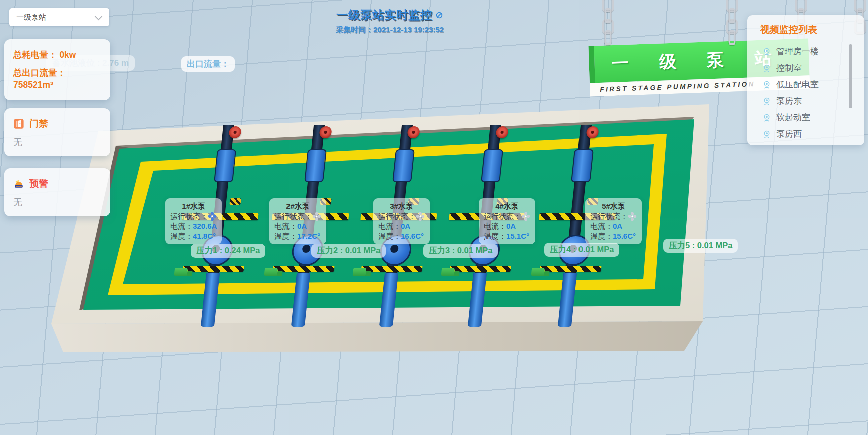 This screenshot has height=435, width=868. Describe the element at coordinates (39, 124) in the screenshot. I see `door-panel-title: 门禁` at that location.